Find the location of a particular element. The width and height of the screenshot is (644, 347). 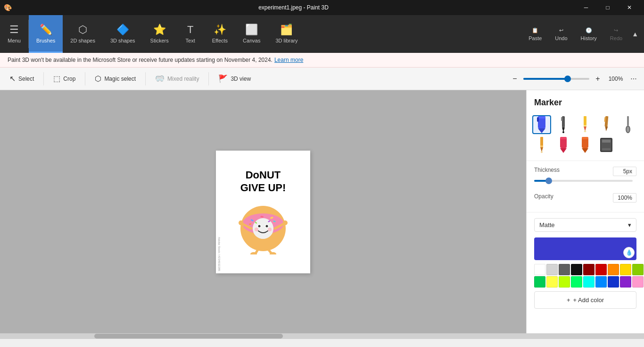

undo-action: ↩ Undo is located at coordinates (561, 34).